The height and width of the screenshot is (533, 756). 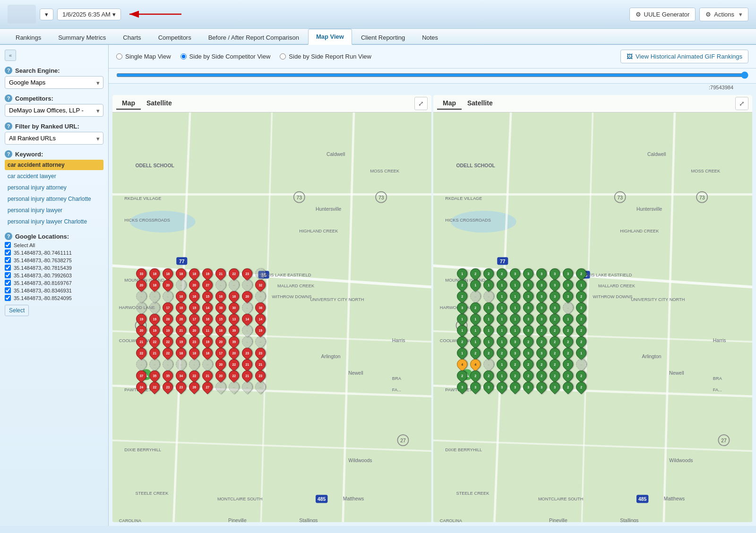 I want to click on competitors-help-icon: ?, so click(x=9, y=98).